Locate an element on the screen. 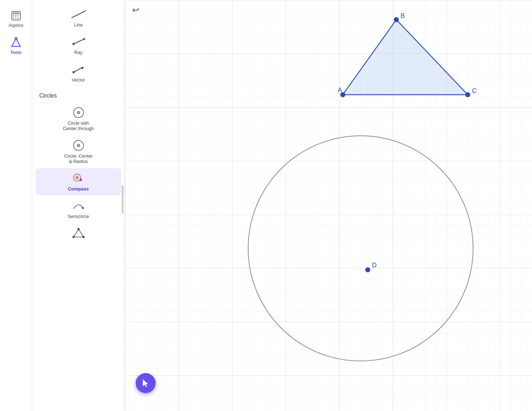 The width and height of the screenshot is (532, 411). cursor-fab is located at coordinates (146, 383).